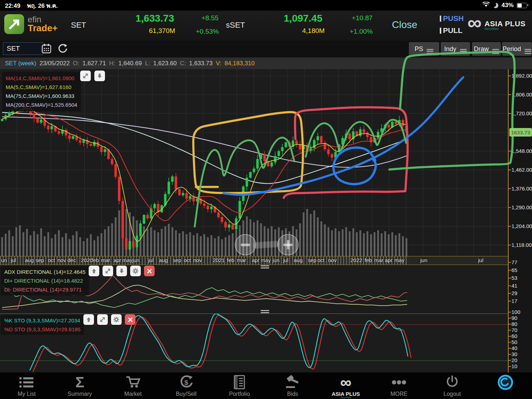  Describe the element at coordinates (514, 270) in the screenshot. I see `adx-tick: 65` at that location.